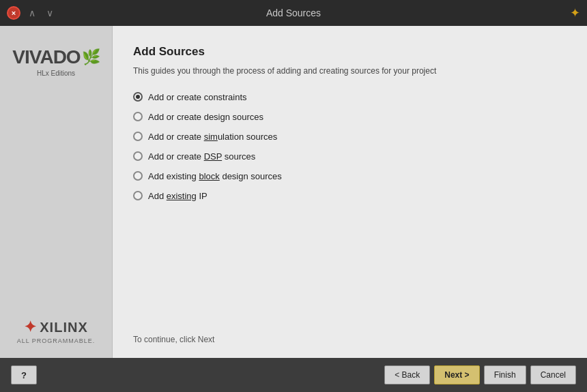  Describe the element at coordinates (177, 196) in the screenshot. I see `radio-existing-ip-label: Add existing IP` at that location.